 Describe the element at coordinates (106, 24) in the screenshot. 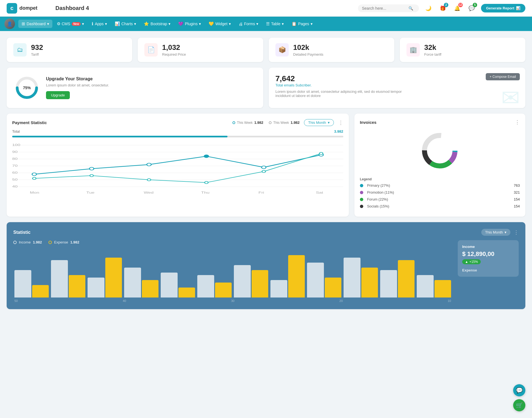

I see `chevron-down-icon-apps: ▾` at that location.